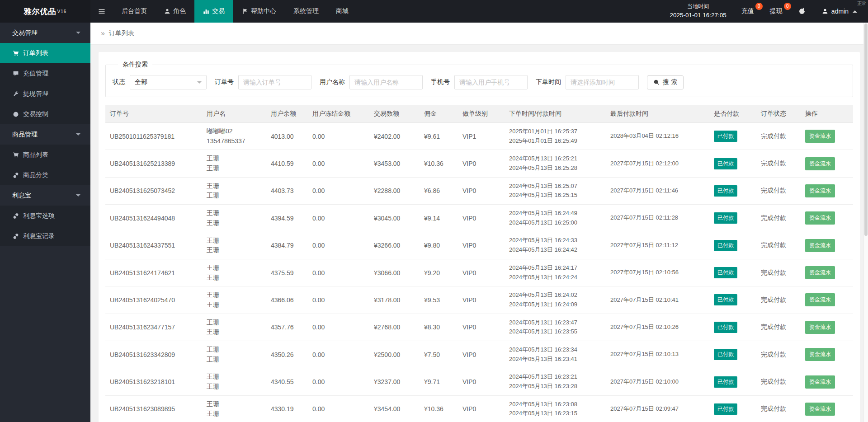 The height and width of the screenshot is (422, 868). What do you see at coordinates (555, 223) in the screenshot?
I see `pay-time: 2024年05月13日 16:25:00` at bounding box center [555, 223].